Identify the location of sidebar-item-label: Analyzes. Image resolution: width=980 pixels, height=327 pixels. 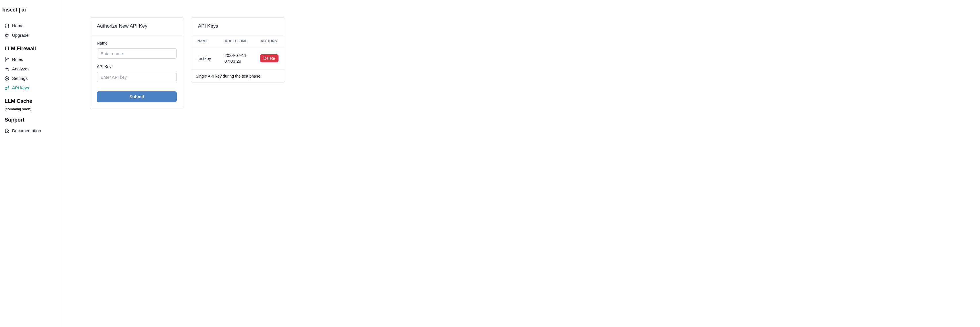
(21, 69).